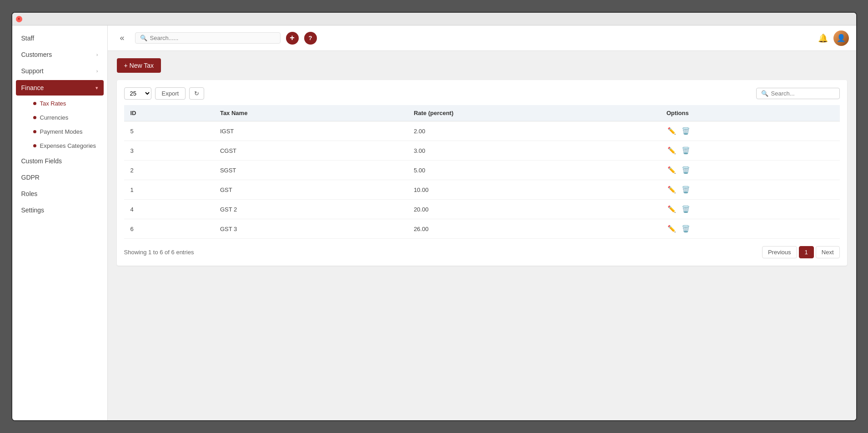 The image size is (868, 433). I want to click on sidebar: Staff Customers › Support › Finance ▾ Ta…, so click(60, 223).